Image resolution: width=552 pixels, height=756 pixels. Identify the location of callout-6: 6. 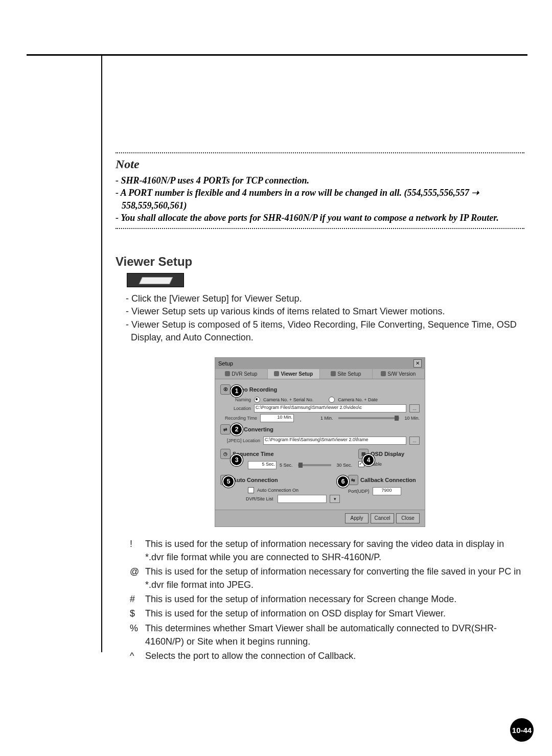
(343, 482).